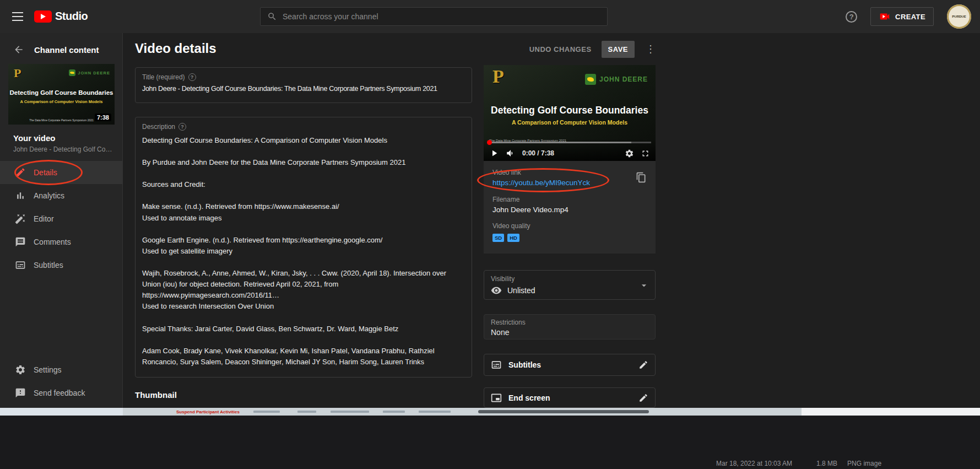  Describe the element at coordinates (43, 17) in the screenshot. I see `youtube-play-icon` at that location.